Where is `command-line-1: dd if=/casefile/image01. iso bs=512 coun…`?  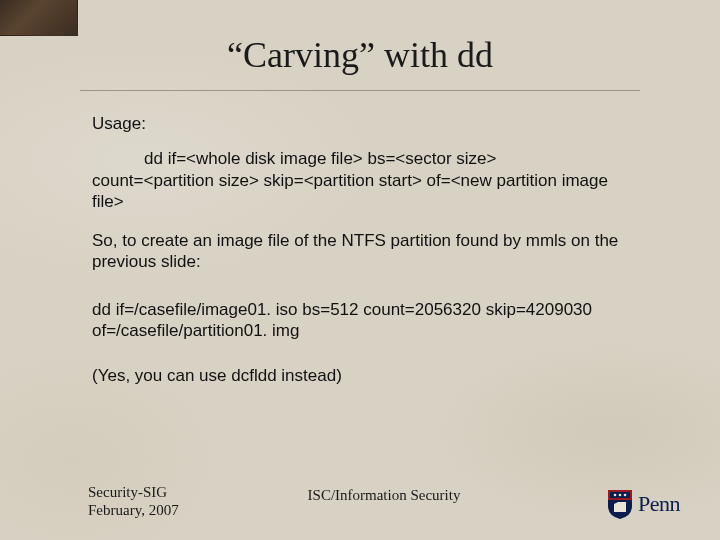 command-line-1: dd if=/casefile/image01. iso bs=512 coun… is located at coordinates (360, 310).